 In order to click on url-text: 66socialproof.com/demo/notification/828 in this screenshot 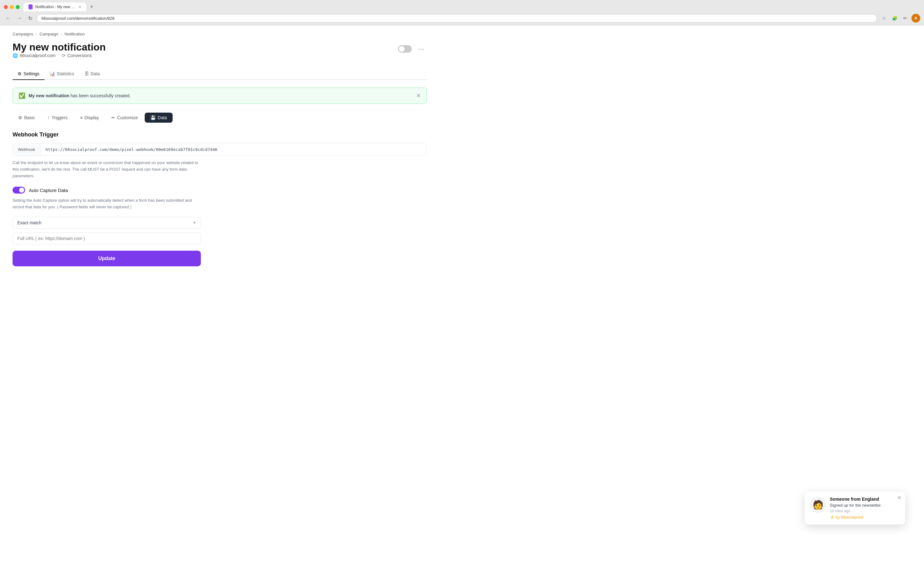, I will do `click(78, 18)`.